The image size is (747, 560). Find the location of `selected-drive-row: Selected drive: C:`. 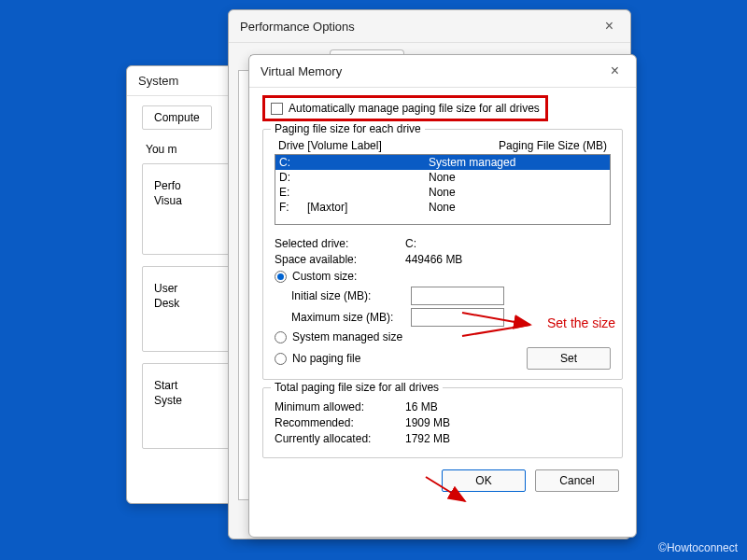

selected-drive-row: Selected drive: C: is located at coordinates (443, 244).